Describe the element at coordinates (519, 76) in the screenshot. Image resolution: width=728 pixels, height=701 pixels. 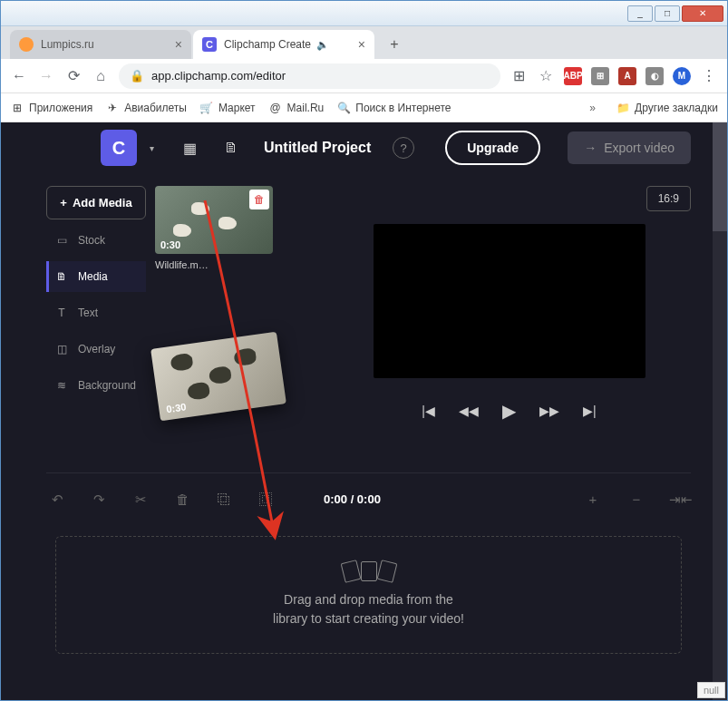
I see `translate-icon: ⊞` at that location.